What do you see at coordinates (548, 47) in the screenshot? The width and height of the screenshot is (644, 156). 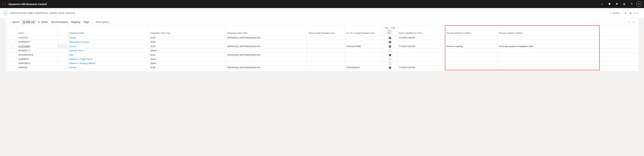 I see `cell-resolve-update: Send data update to integration table` at bounding box center [548, 47].